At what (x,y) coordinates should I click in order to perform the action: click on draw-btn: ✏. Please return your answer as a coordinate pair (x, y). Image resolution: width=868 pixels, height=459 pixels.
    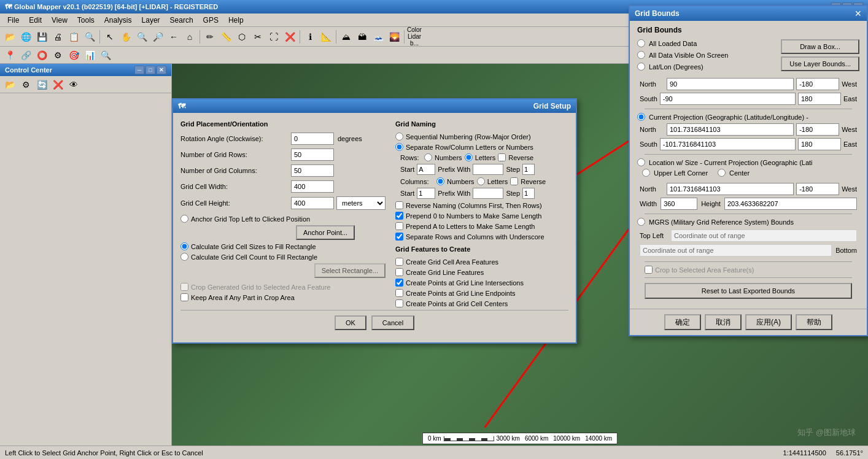
    Looking at the image, I should click on (210, 37).